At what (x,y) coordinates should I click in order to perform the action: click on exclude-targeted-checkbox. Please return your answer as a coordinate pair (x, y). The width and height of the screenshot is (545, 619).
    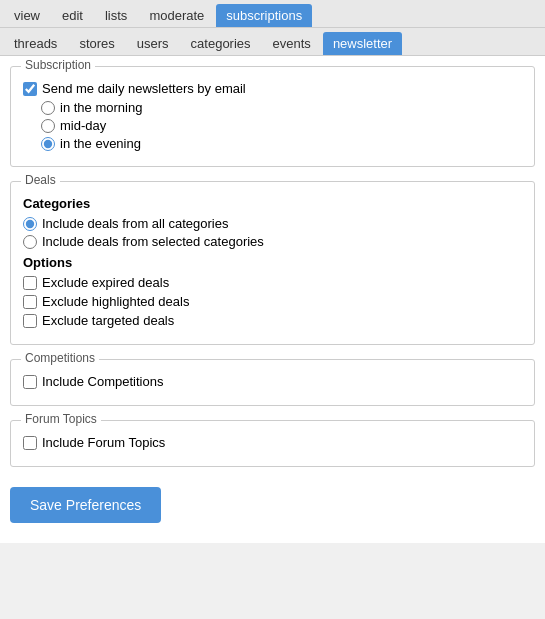
    Looking at the image, I should click on (30, 321).